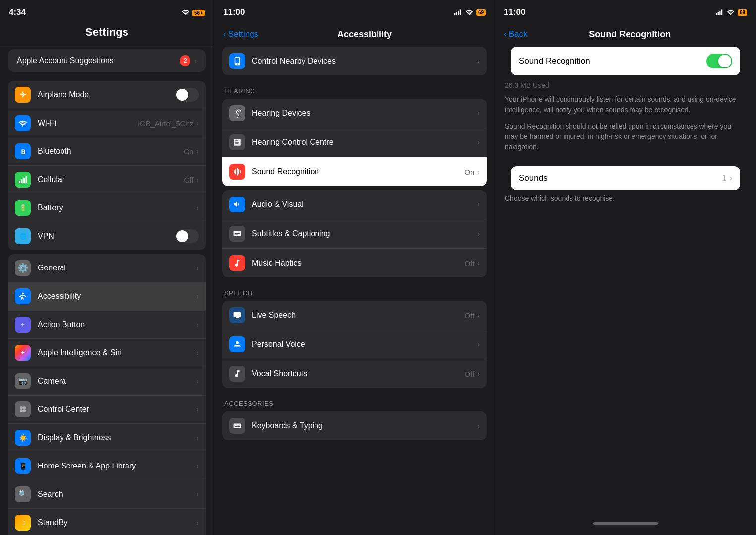 Image resolution: width=756 pixels, height=535 pixels. What do you see at coordinates (354, 143) in the screenshot?
I see `acc-row-hearing-control: Hearing Control Centre ›` at bounding box center [354, 143].